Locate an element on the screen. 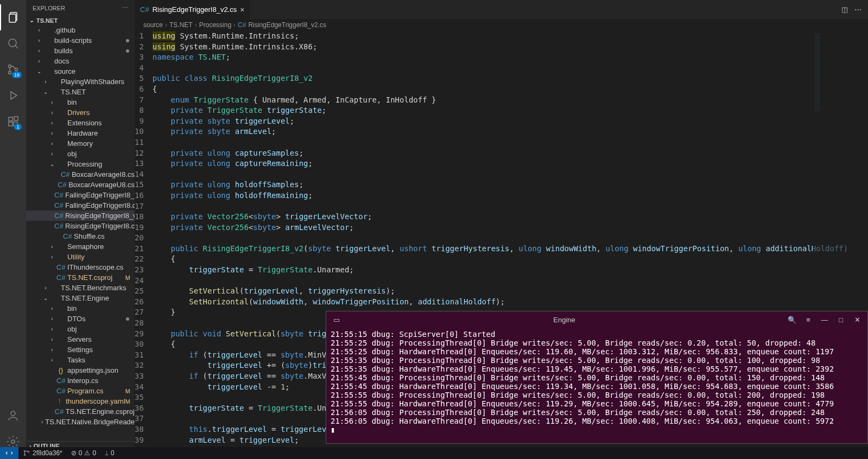 The height and width of the screenshot is (459, 868). tree-item: ›.github is located at coordinates (80, 30).